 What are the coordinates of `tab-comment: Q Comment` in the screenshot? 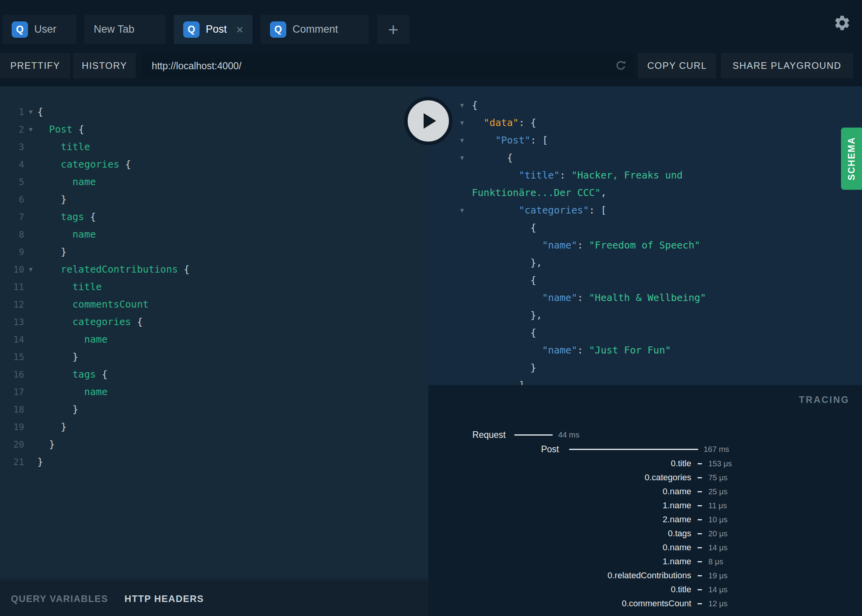 It's located at (315, 30).